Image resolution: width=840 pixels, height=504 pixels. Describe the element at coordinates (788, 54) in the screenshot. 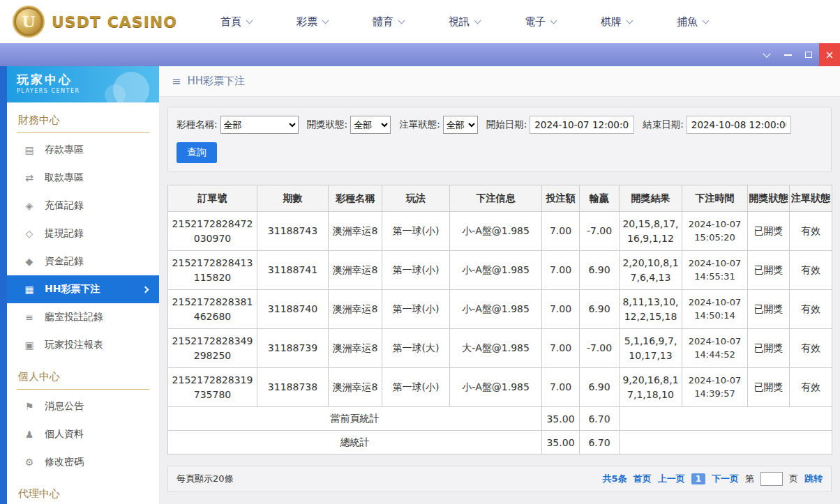

I see `minimize-button` at that location.